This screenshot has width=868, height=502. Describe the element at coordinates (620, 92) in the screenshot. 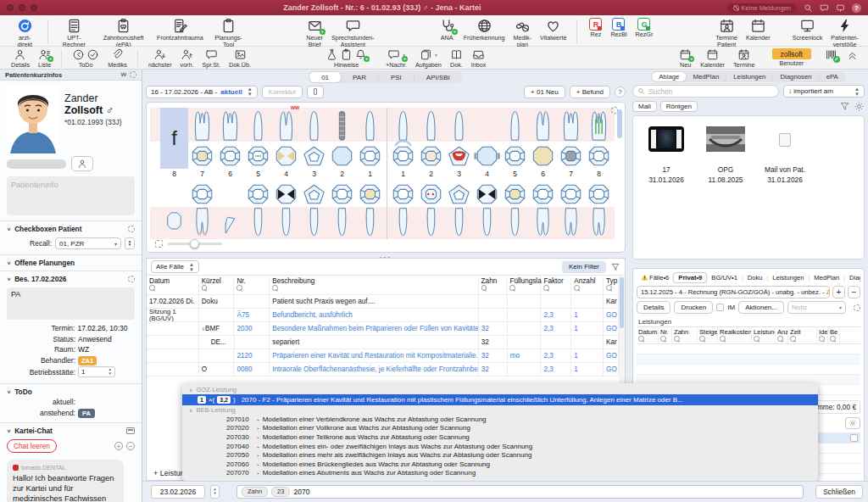

I see `help-button: ?` at that location.